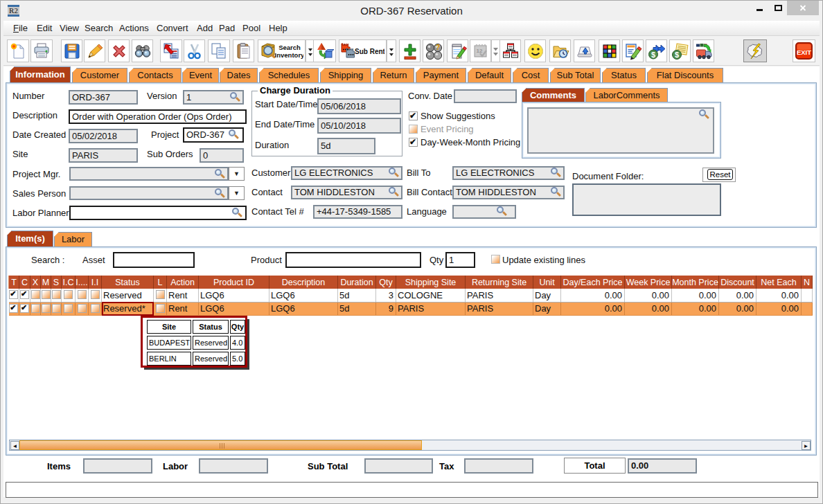 The width and height of the screenshot is (823, 504). Describe the element at coordinates (804, 53) in the screenshot. I see `svg-text: EXIT` at that location.